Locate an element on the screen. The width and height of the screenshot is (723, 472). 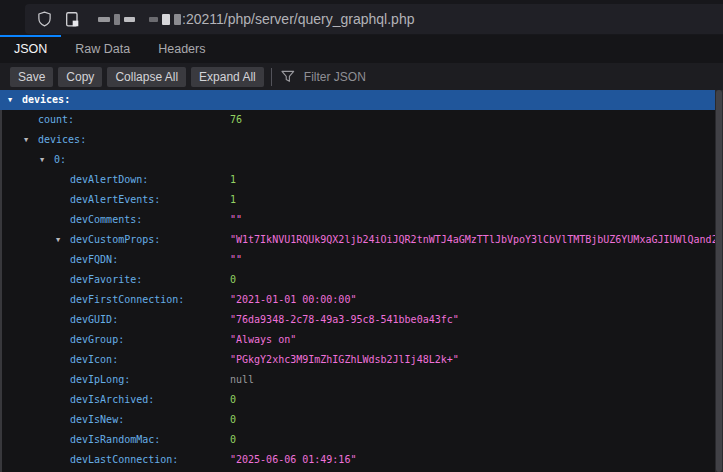
json-row-devIpLong: devIpLong:null is located at coordinates (362, 380).